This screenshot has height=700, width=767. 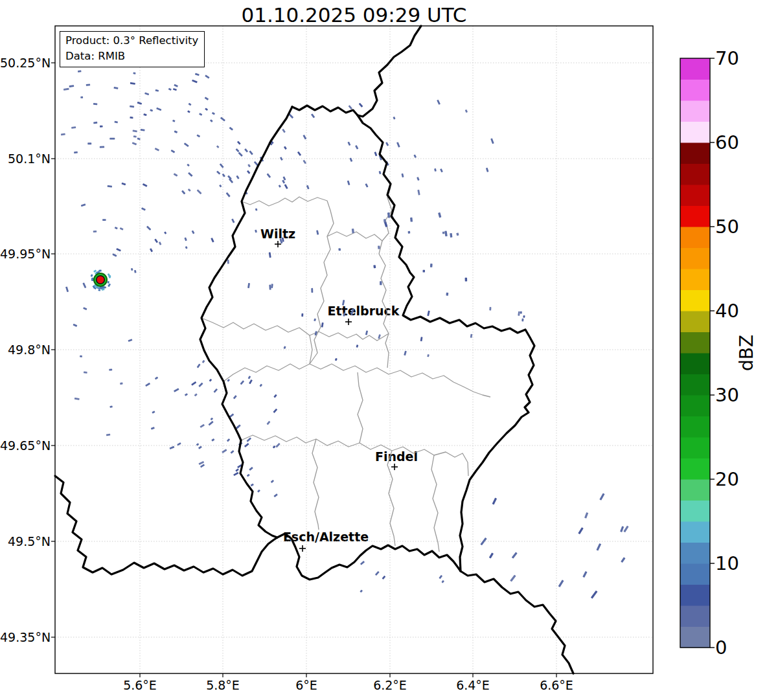 What do you see at coordinates (697, 354) in the screenshot?
I see `colorbar` at bounding box center [697, 354].